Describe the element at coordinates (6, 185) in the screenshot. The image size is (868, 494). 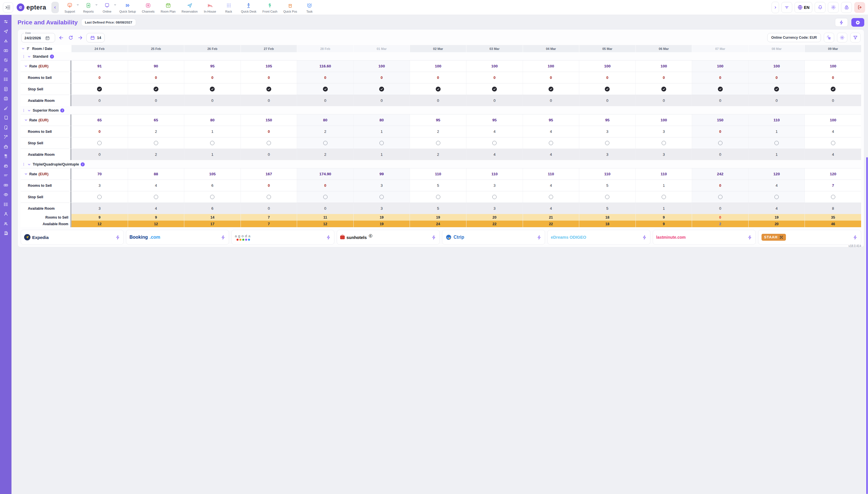
I see `sidebar-item-banknote` at that location.